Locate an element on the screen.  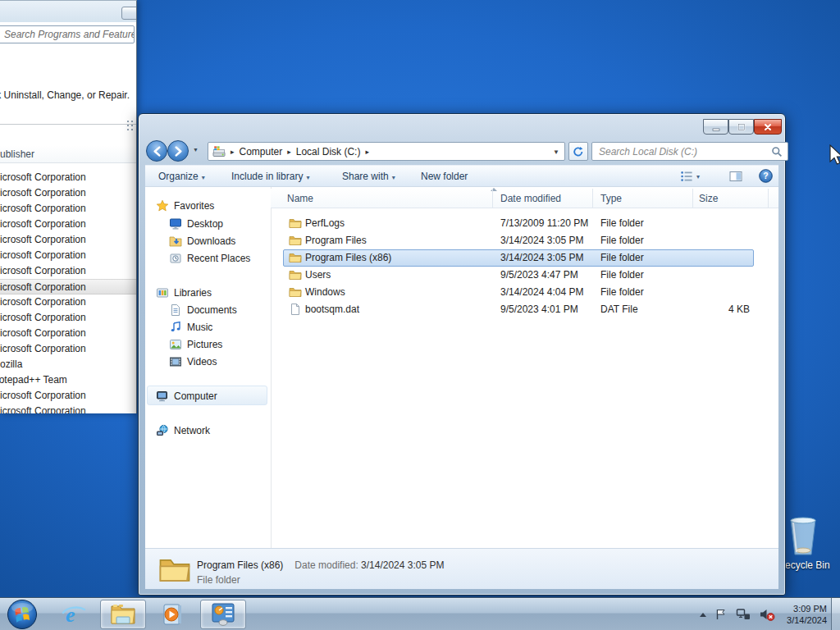
star-icon is located at coordinates (162, 206).